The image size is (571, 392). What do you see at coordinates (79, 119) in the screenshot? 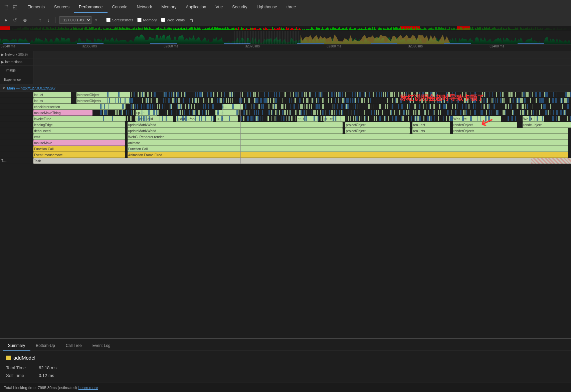
I see `flame-block-7-0: invokeFunc` at bounding box center [79, 119].